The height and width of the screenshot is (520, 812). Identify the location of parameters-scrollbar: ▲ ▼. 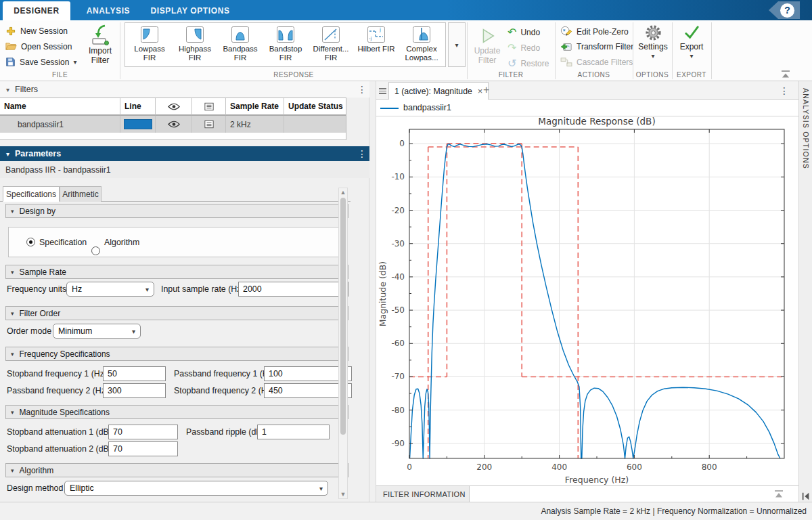
(343, 343).